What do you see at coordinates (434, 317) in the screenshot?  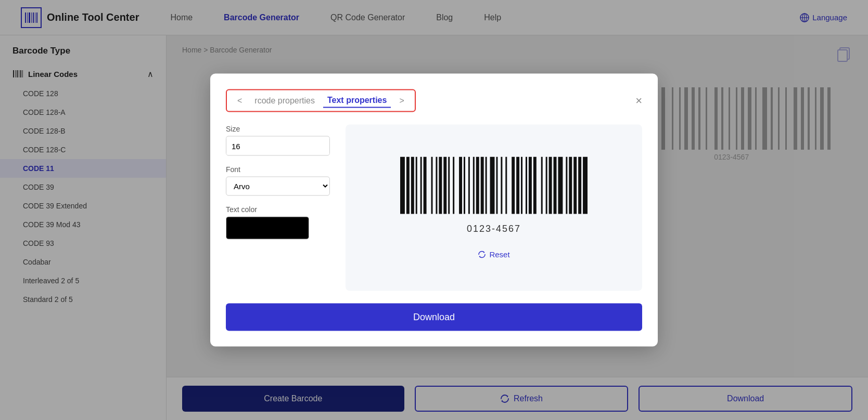 I see `dialog-download-button: Download` at bounding box center [434, 317].